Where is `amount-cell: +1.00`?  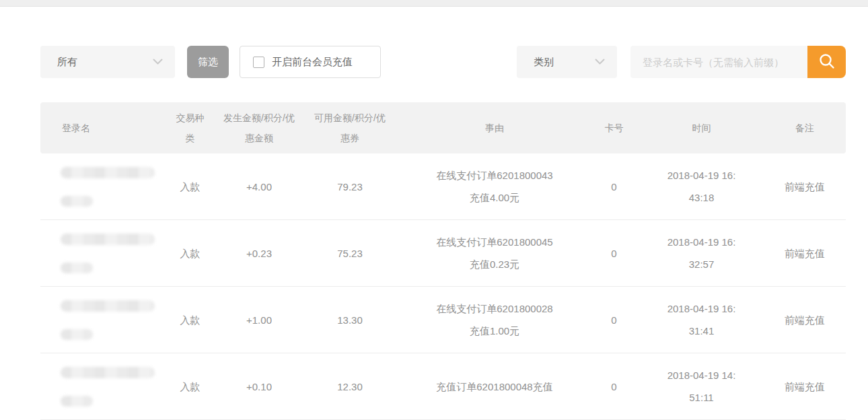 amount-cell: +1.00 is located at coordinates (259, 320).